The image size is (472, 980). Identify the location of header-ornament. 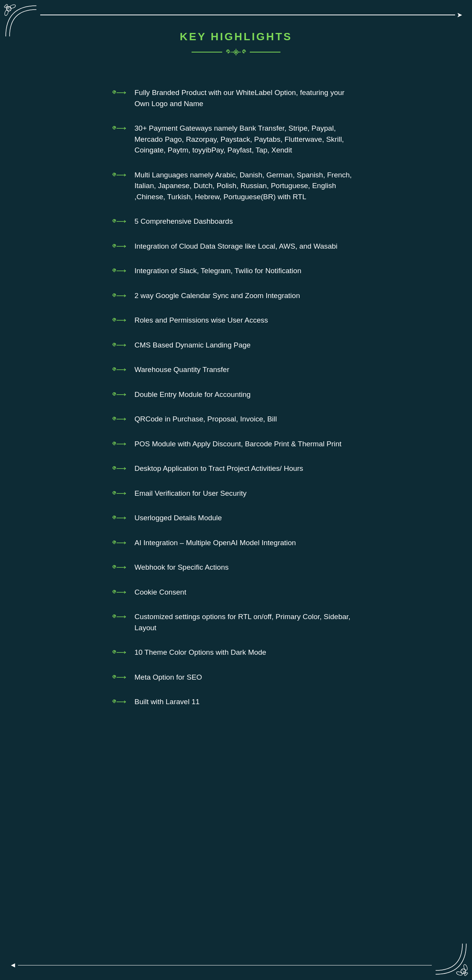
(236, 52).